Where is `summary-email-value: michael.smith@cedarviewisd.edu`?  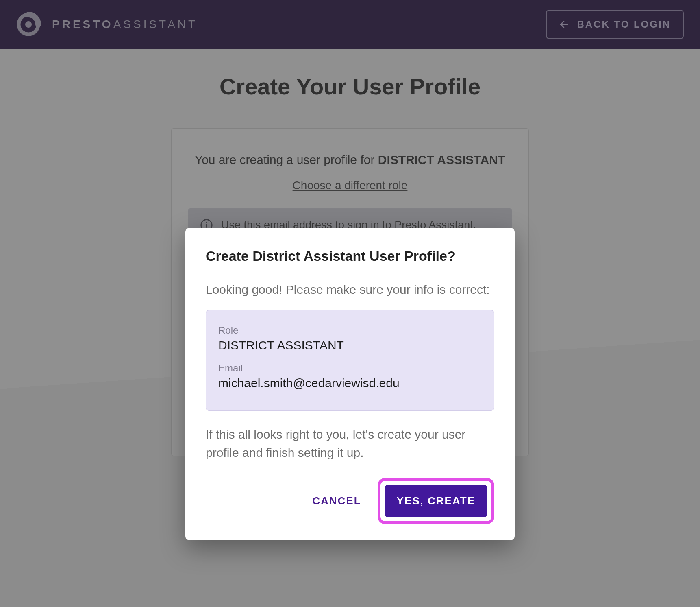
summary-email-value: michael.smith@cedarviewisd.edu is located at coordinates (350, 383).